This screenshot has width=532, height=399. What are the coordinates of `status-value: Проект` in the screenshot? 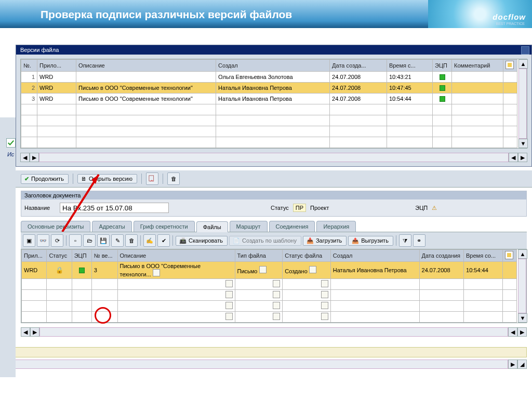 It's located at (320, 208).